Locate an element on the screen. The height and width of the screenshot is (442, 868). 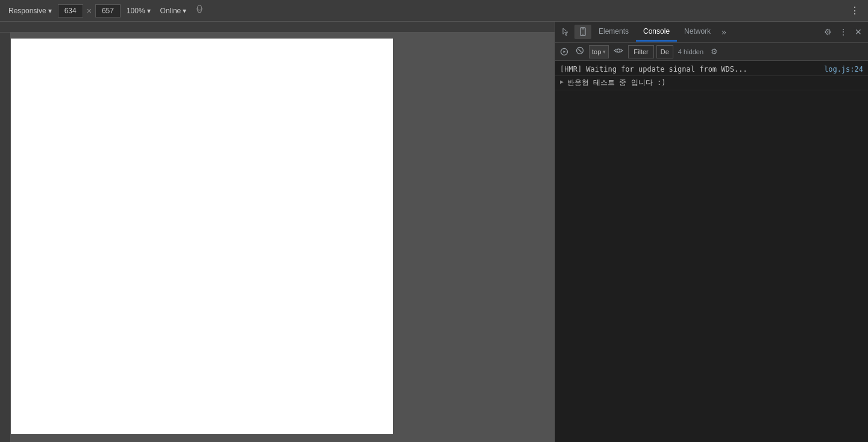
online-chevron: ▾ is located at coordinates (184, 11).